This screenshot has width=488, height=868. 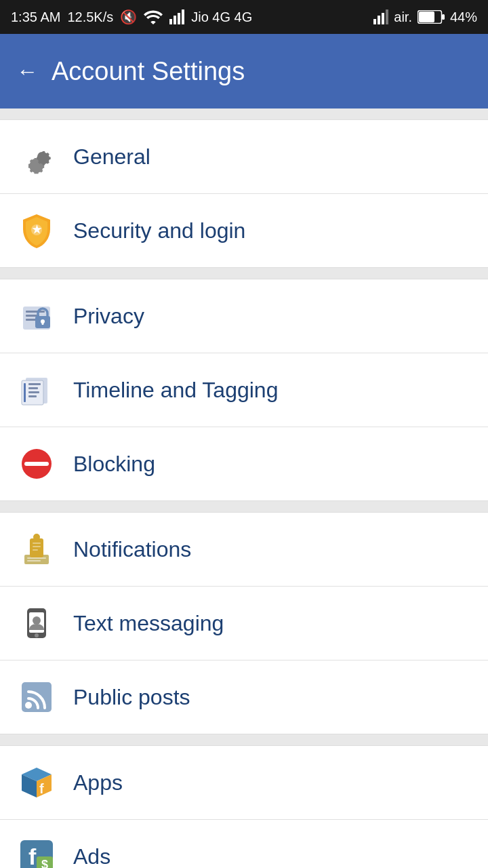 What do you see at coordinates (37, 549) in the screenshot?
I see `notifications-icon` at bounding box center [37, 549].